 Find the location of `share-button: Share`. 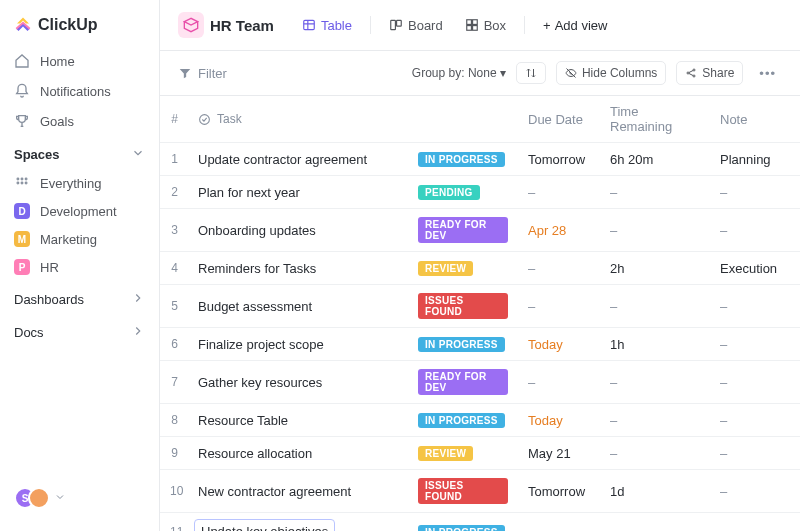

share-button: Share is located at coordinates (710, 73).